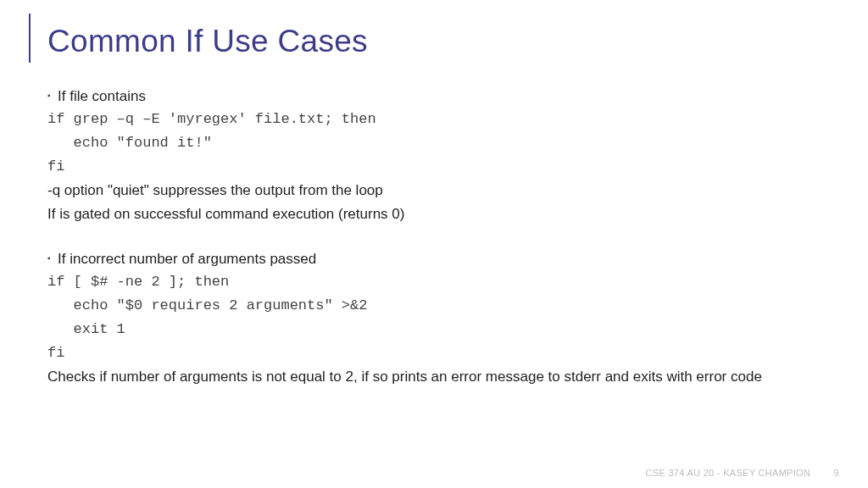 The height and width of the screenshot is (488, 868). I want to click on note-text: -q option "quiet" suppresses the output …, so click(434, 190).